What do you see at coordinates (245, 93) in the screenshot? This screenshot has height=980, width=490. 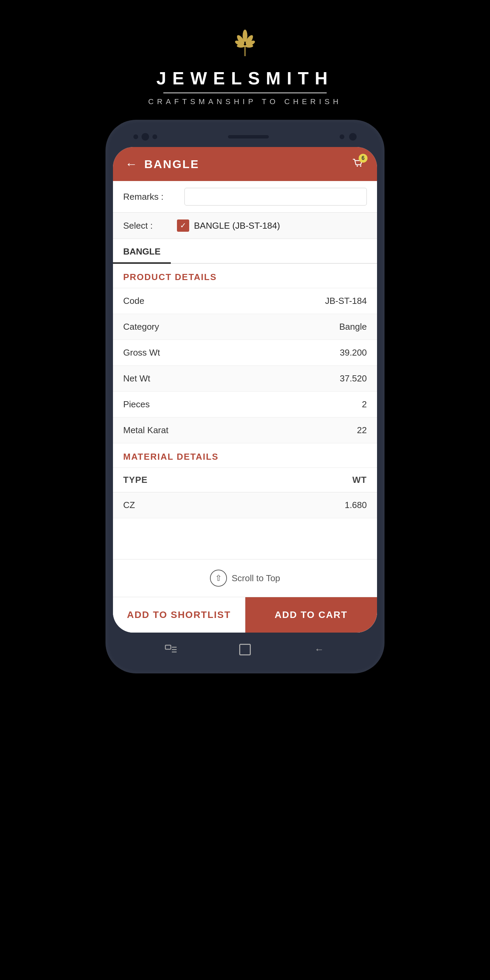 I see `brand-divider` at bounding box center [245, 93].